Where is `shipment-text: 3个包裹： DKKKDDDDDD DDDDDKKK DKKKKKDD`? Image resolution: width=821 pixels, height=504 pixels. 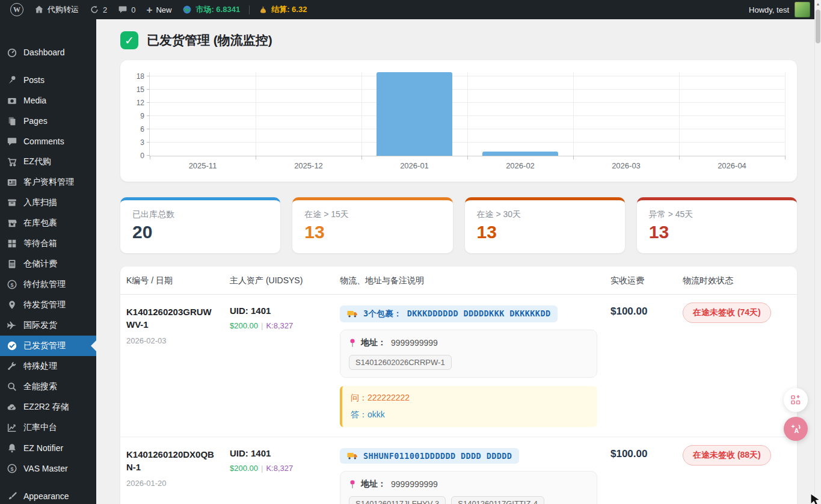 shipment-text: 3个包裹： DKKKDDDDDD DDDDDKKK DKKKKKDD is located at coordinates (457, 314).